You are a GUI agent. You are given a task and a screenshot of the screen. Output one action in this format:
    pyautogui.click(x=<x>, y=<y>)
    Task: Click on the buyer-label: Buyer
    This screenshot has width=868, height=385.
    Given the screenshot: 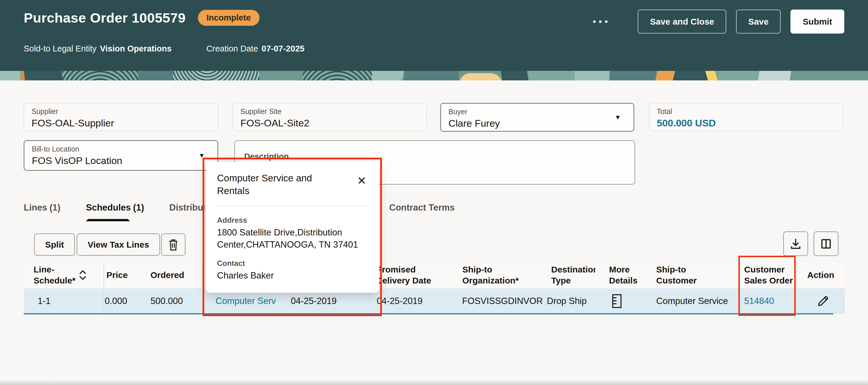 What is the action you would take?
    pyautogui.click(x=537, y=112)
    